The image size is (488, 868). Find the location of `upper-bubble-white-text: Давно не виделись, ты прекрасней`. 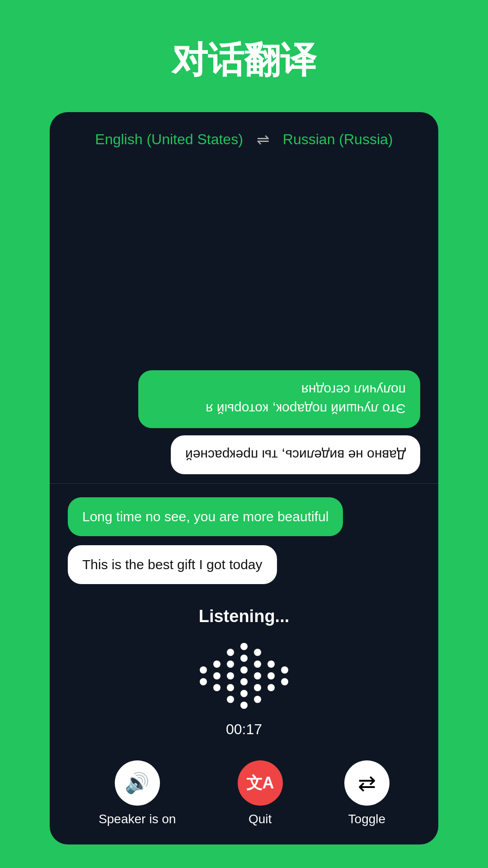

upper-bubble-white-text: Давно не виделись, ты прекрасней is located at coordinates (296, 455).